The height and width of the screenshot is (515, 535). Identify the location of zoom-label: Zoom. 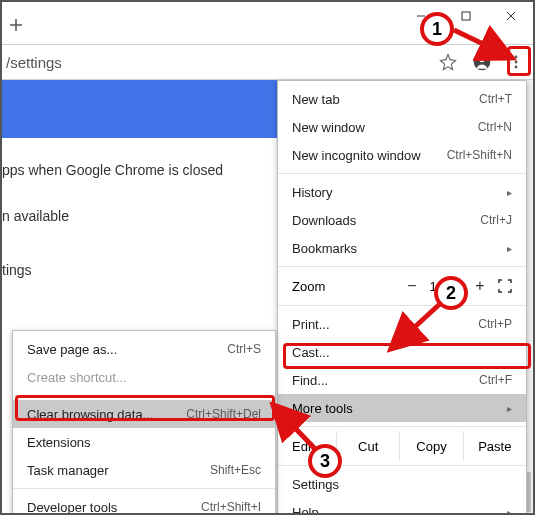
(346, 286).